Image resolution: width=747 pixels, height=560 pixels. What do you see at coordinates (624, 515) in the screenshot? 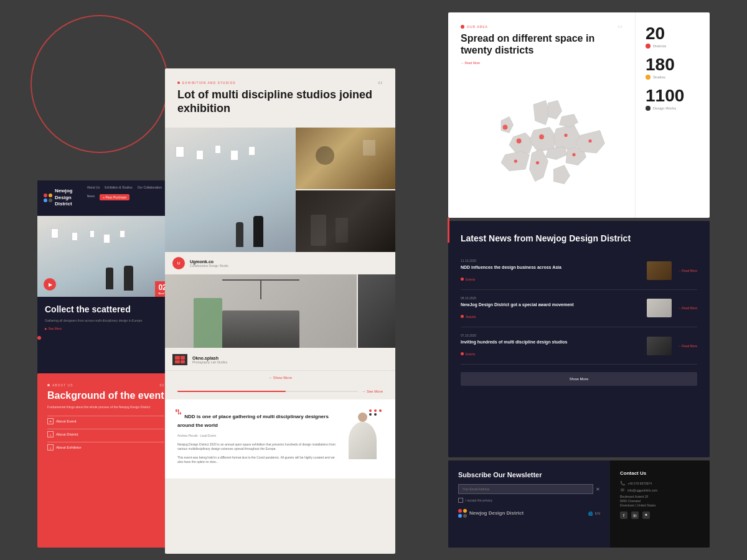
I see `facebook-icon: f` at bounding box center [624, 515].